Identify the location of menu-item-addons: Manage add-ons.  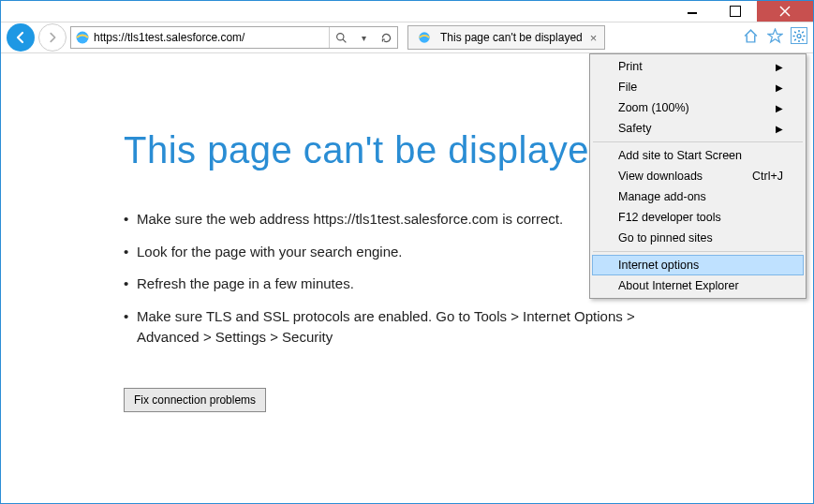
(698, 197).